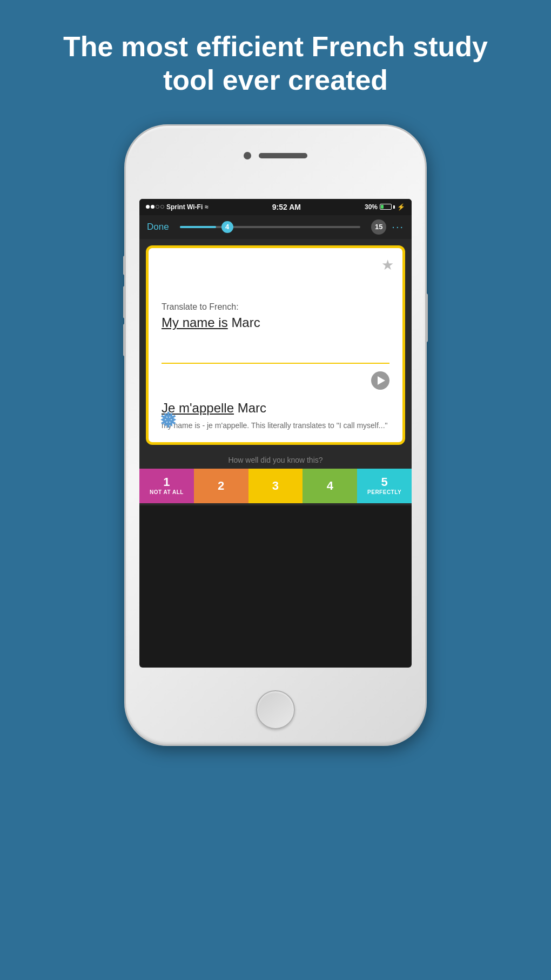 The image size is (551, 980). Describe the element at coordinates (185, 207) in the screenshot. I see `carrier-label: Sprint Wi-Fi` at that location.